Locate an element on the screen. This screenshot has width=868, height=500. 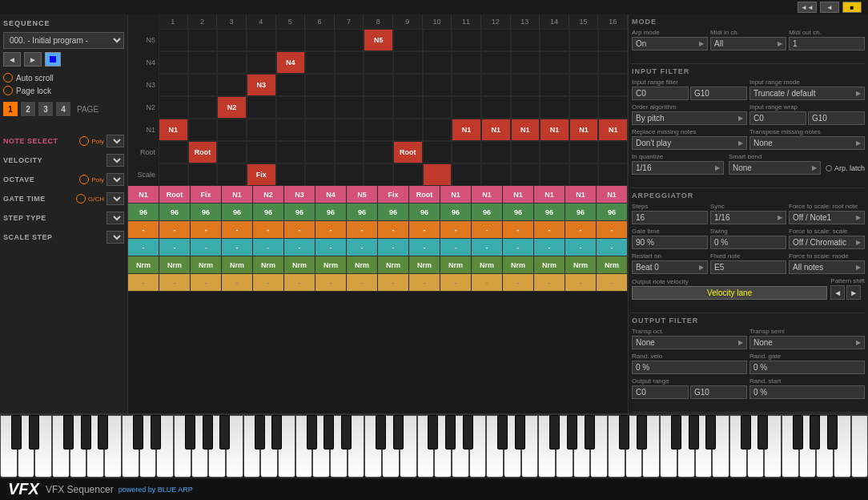
auto-scroll-row: Auto scroll is located at coordinates (64, 78).